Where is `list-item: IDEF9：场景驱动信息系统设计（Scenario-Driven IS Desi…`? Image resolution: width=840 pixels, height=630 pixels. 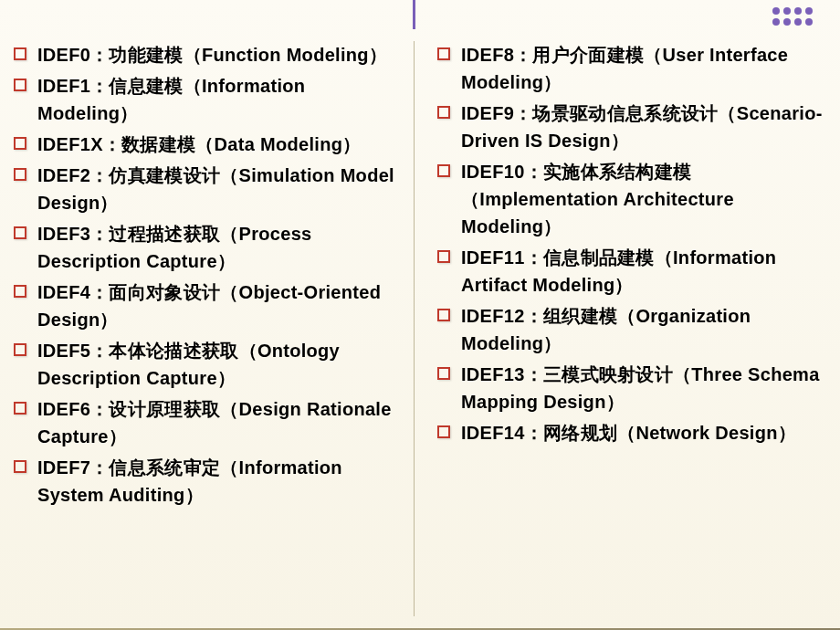
list-item: IDEF9：场景驱动信息系统设计（Scenario-Driven IS Desi… is located at coordinates (632, 127).